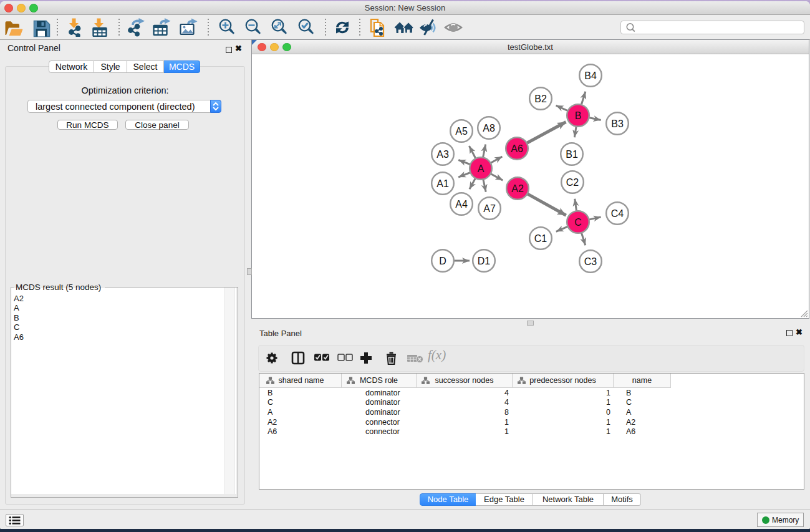  What do you see at coordinates (443, 183) in the screenshot?
I see `svg-text: A1` at bounding box center [443, 183].